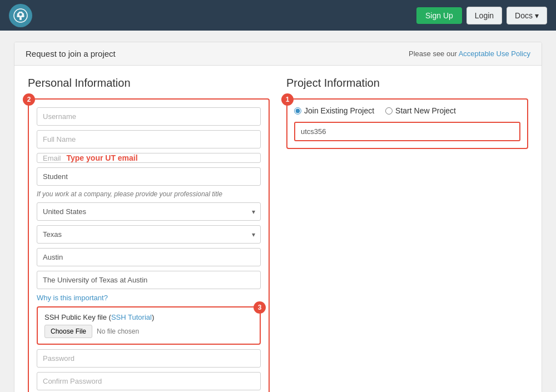 This screenshot has width=556, height=392. What do you see at coordinates (149, 235) in the screenshot?
I see `state-select: Texas` at bounding box center [149, 235].